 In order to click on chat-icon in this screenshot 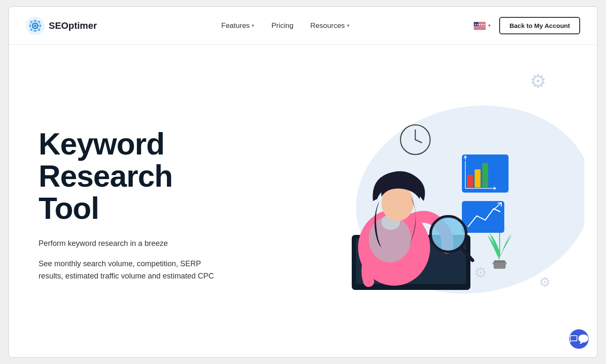, I will do `click(574, 339)`.